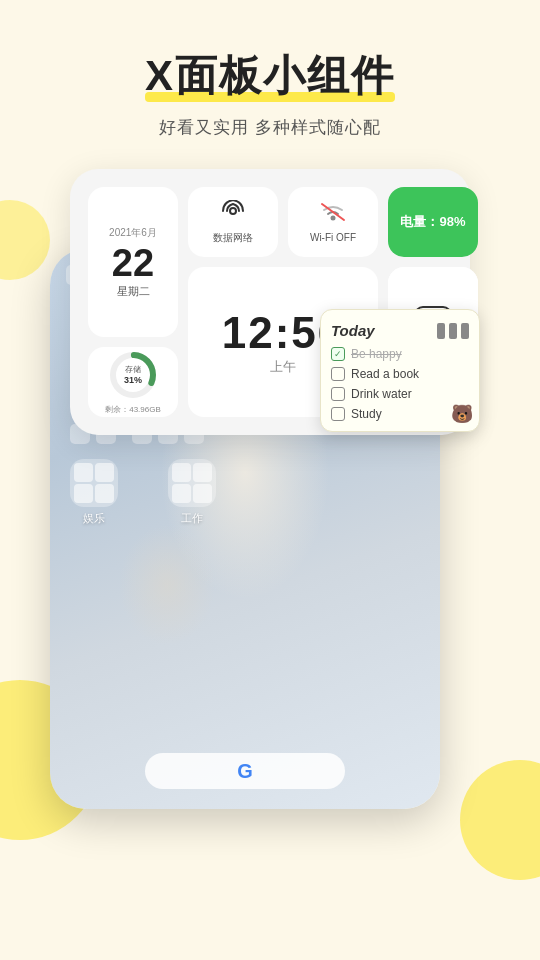  What do you see at coordinates (133, 410) in the screenshot?
I see `storage-remain: 剩余：43.96GB` at bounding box center [133, 410].